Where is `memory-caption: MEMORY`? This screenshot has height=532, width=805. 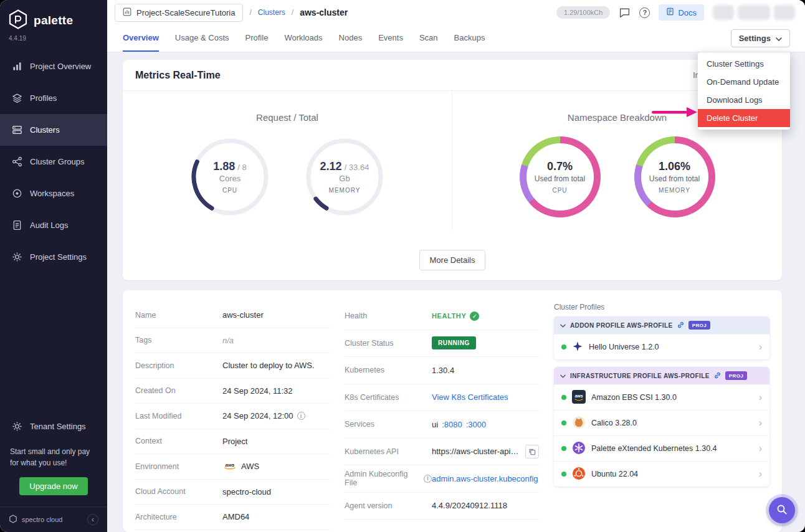 memory-caption: MEMORY is located at coordinates (345, 191).